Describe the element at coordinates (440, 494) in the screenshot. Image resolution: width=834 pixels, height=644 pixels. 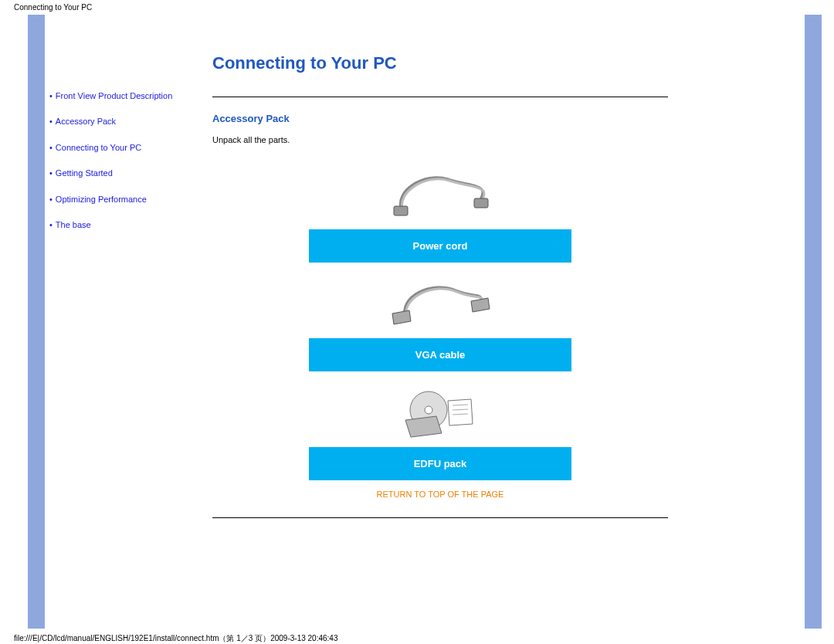
I see `return-to-top: RETURN TO TOP OF THE PAGE` at that location.